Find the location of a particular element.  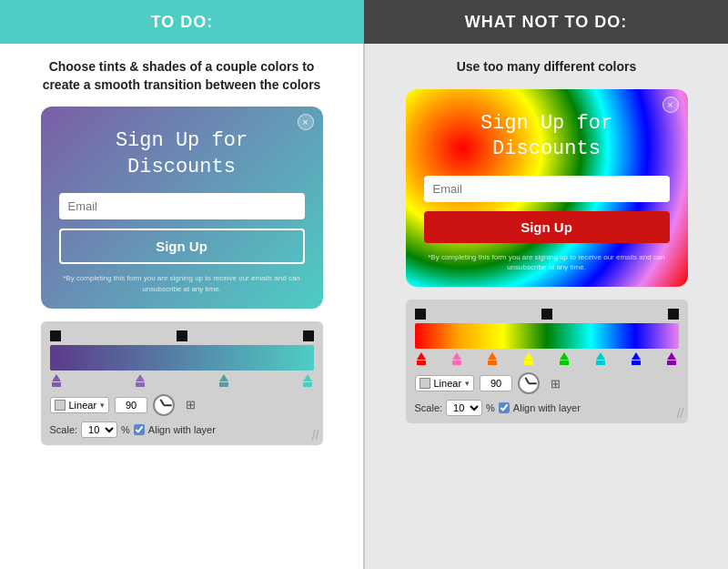

good-scale-unit: % is located at coordinates (126, 430).